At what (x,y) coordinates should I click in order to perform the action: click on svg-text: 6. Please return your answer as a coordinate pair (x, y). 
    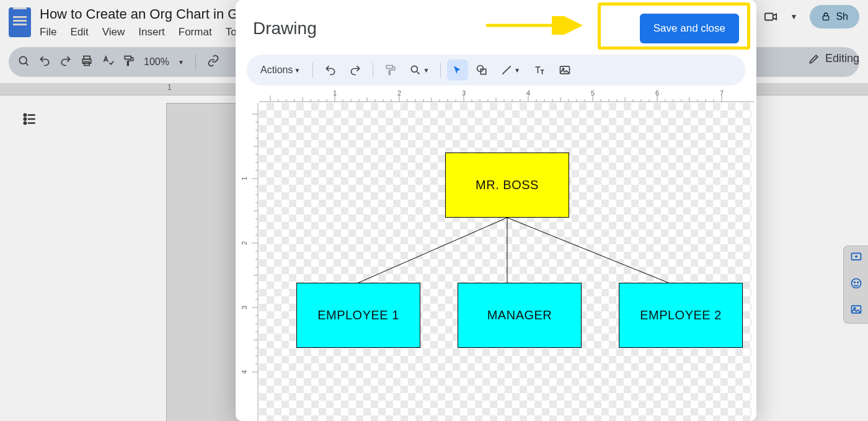
    Looking at the image, I should click on (657, 94).